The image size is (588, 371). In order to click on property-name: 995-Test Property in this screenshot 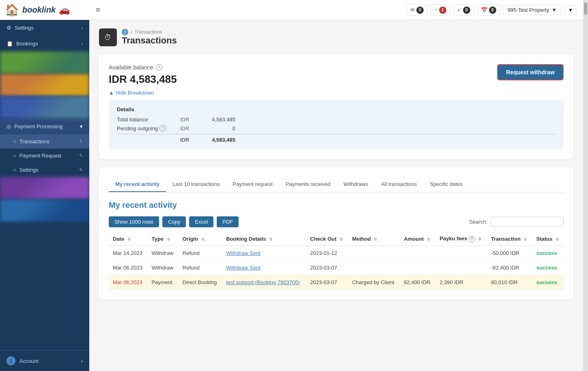, I will do `click(528, 10)`.